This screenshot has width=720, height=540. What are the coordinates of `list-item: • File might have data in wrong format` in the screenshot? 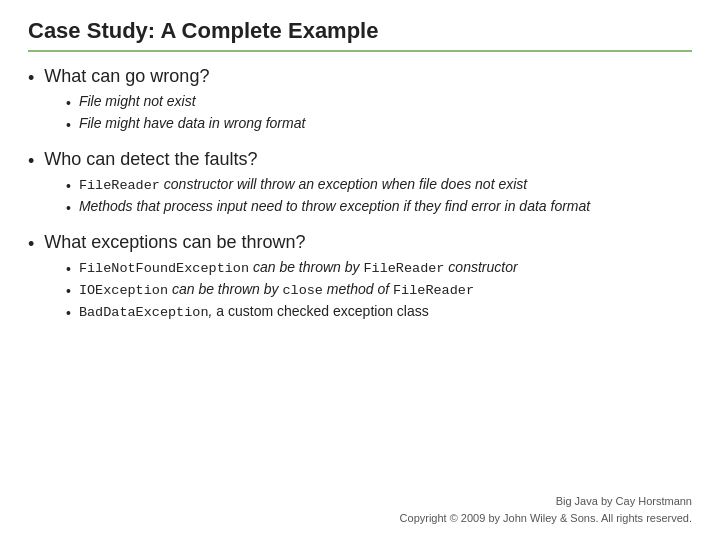 It's located at (379, 124).